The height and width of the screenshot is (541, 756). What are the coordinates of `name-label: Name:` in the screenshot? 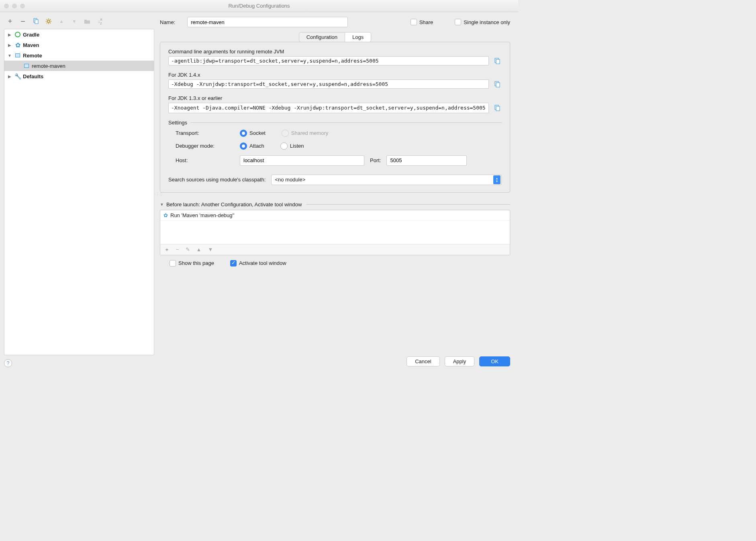 It's located at (171, 22).